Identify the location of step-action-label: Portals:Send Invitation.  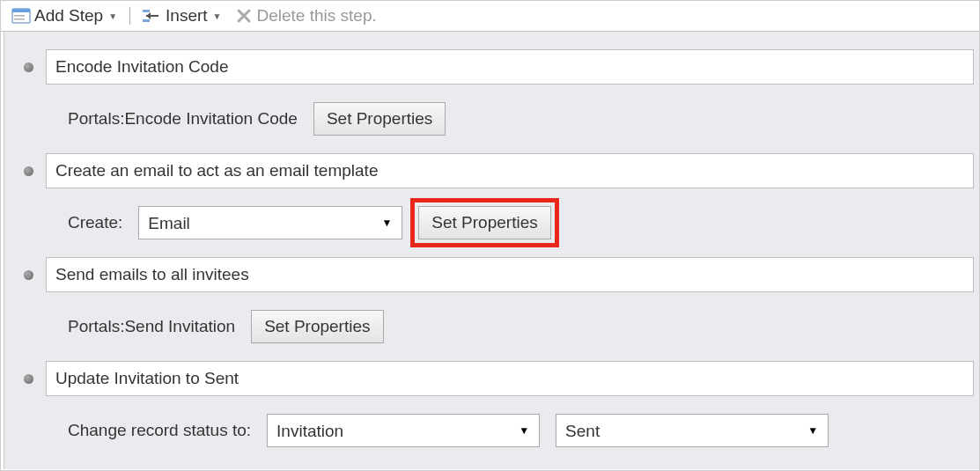
(151, 327).